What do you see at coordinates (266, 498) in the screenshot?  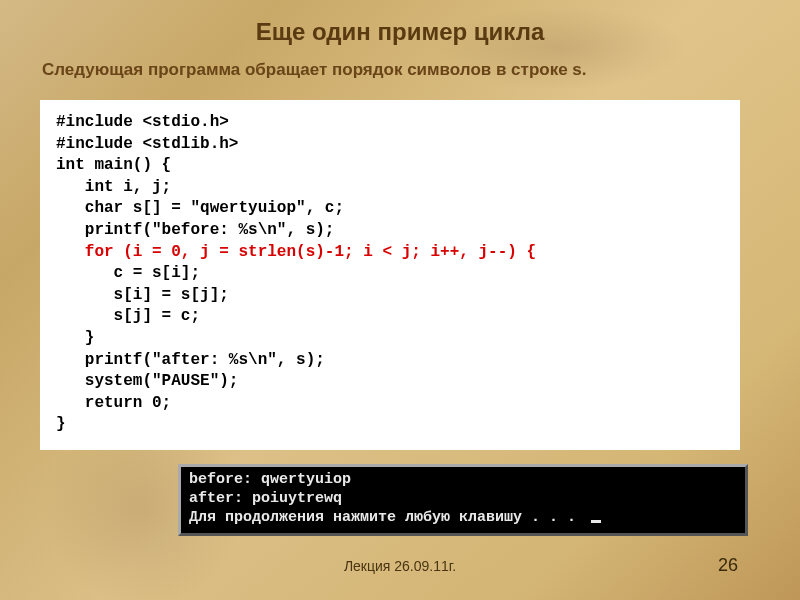 I see `console-line: after: poiuytrewq` at bounding box center [266, 498].